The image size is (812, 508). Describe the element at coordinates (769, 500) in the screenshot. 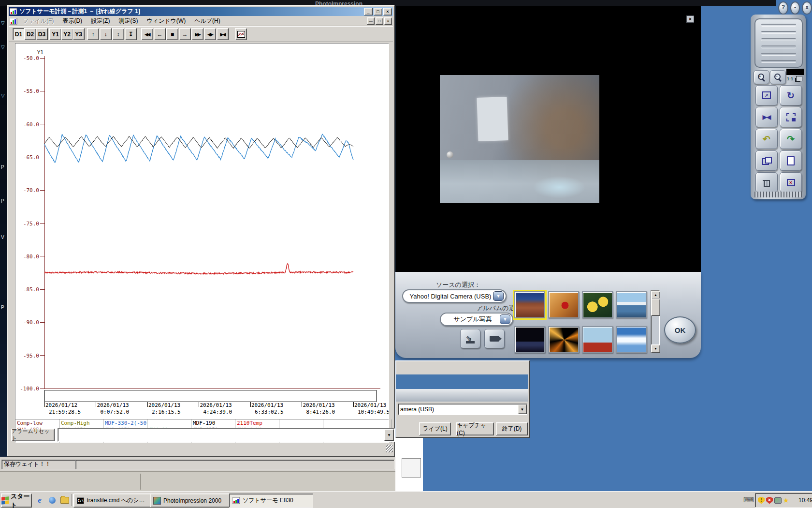

I see `error-shield-icon: ×` at that location.